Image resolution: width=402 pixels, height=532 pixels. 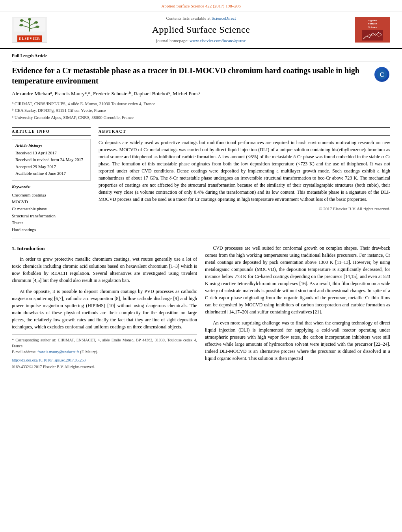 I want to click on article-title: Evidence for a Cr metastable phase as a …, so click(x=193, y=76).